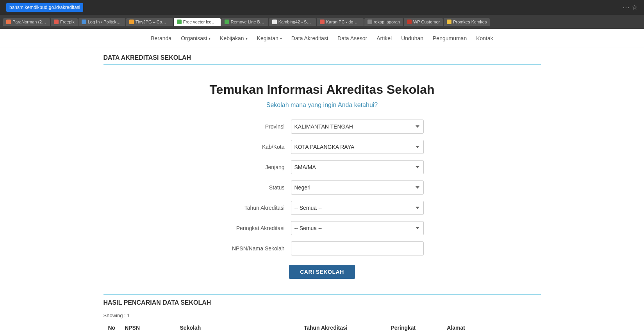 This screenshot has width=644, height=334. Describe the element at coordinates (256, 228) in the screenshot. I see `peringkat-label: Peringkat Akreditasi` at that location.